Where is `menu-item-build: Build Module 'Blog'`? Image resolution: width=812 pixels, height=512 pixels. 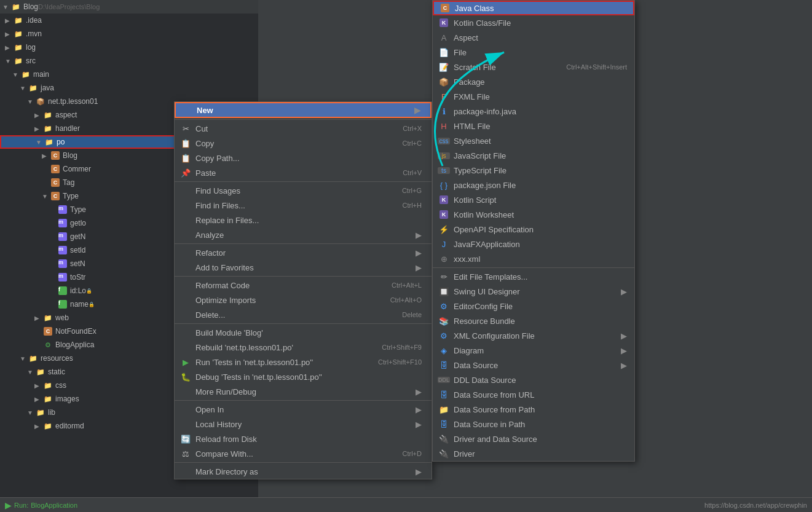 menu-item-build: Build Module 'Blog' is located at coordinates (303, 333).